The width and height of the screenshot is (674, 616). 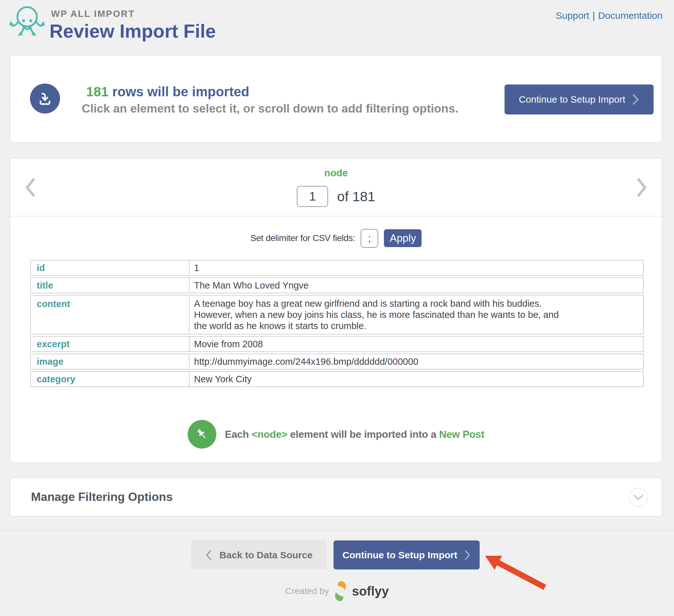 I want to click on page-title: Review Import File, so click(x=132, y=31).